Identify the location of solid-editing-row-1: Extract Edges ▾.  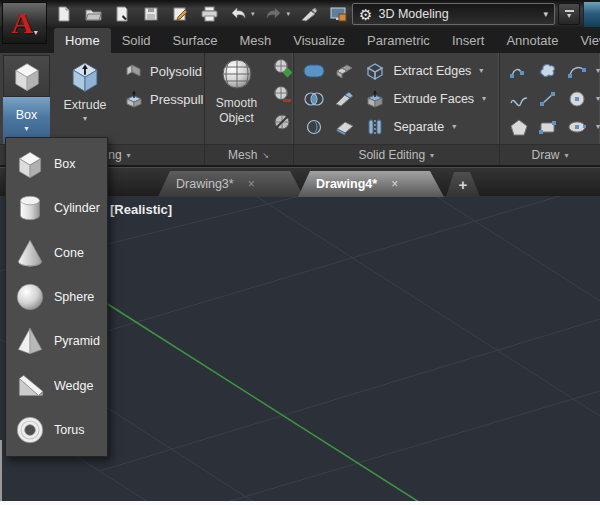
(400, 70).